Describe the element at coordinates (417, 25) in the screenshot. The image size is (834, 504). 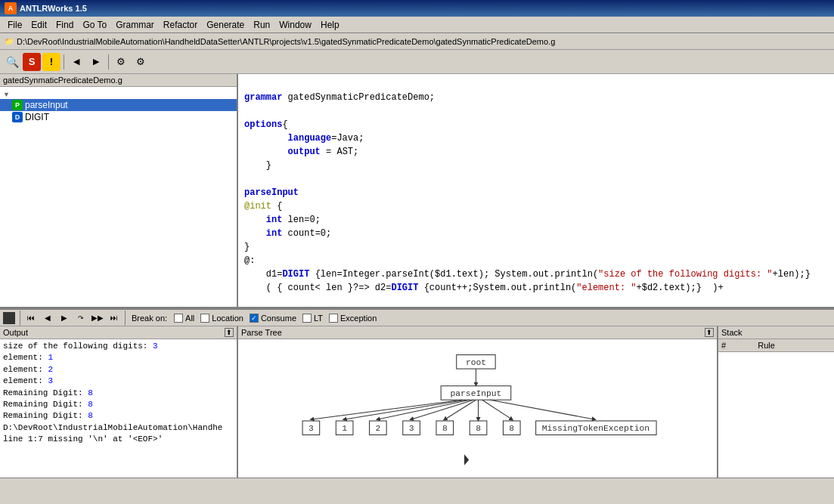
I see `menu-bar: File Edit Find Go To Grammar Refactor Ge…` at that location.